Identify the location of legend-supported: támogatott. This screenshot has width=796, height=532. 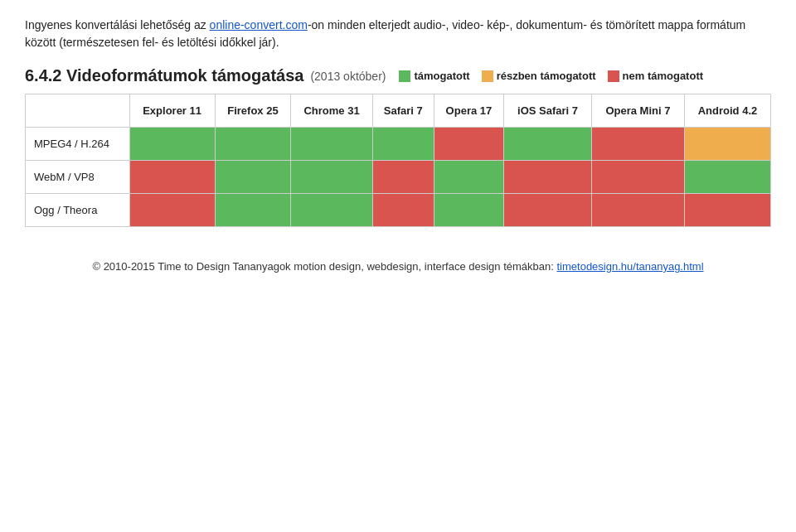
(434, 76).